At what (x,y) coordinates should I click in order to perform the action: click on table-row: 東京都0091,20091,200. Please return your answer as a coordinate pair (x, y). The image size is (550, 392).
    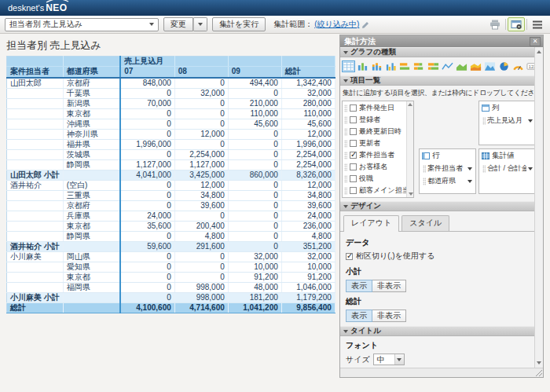
    Looking at the image, I should click on (171, 277).